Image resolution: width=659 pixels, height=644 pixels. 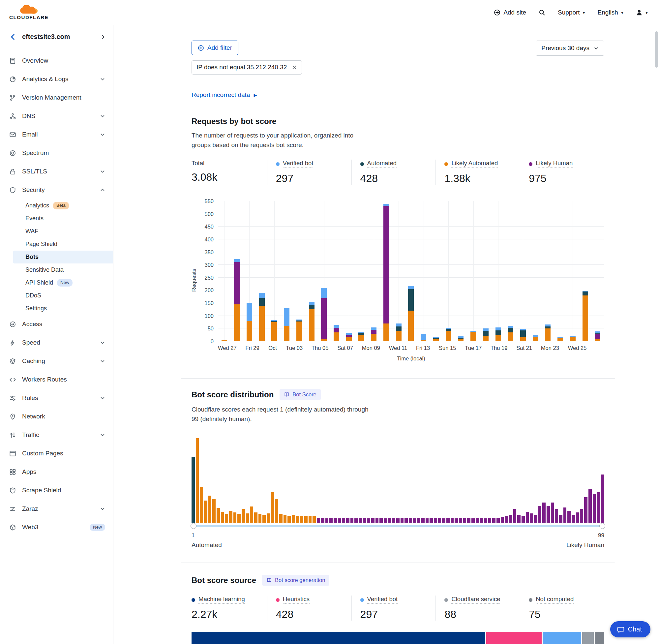 I want to click on slider-handle-max, so click(x=603, y=526).